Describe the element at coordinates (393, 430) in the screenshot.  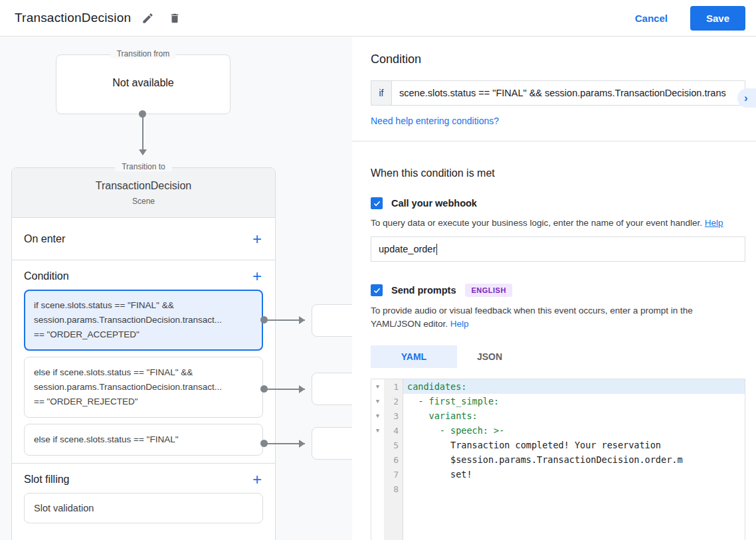
I see `line-number: 4` at that location.